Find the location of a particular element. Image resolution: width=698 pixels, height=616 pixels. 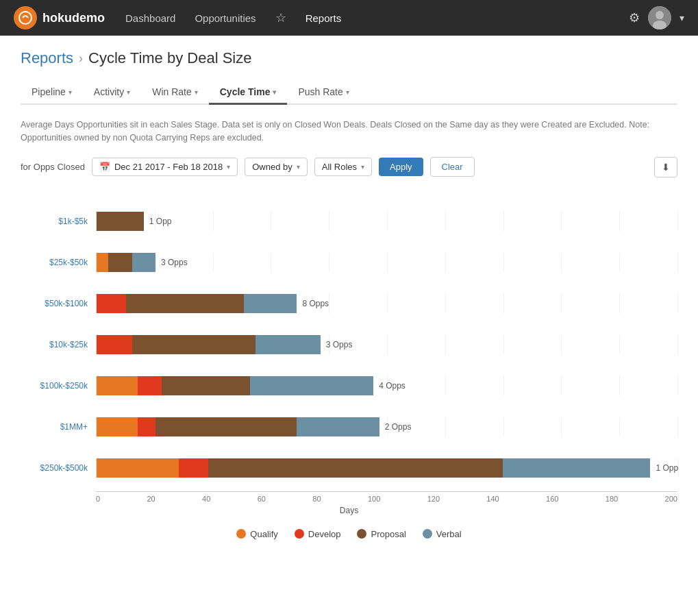

breadcrumb: Reports › Cycle Time by Deal Size is located at coordinates (349, 58).